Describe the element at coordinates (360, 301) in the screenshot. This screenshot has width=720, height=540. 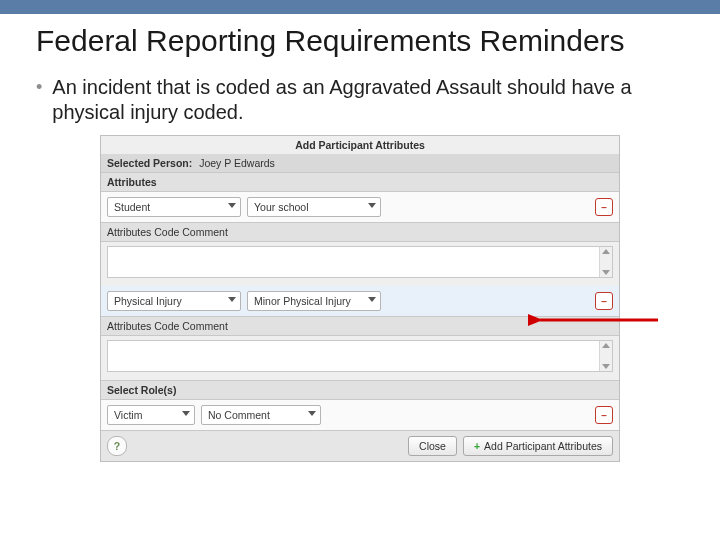
I see `attribute-row-2: Physical Injury Minor Physical Injury –` at that location.